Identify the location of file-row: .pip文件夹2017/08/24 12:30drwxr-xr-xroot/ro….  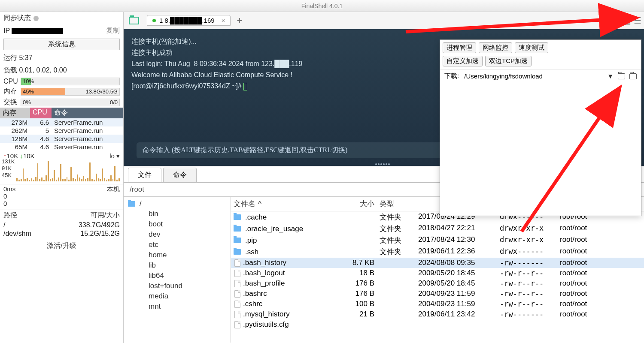
(437, 240).